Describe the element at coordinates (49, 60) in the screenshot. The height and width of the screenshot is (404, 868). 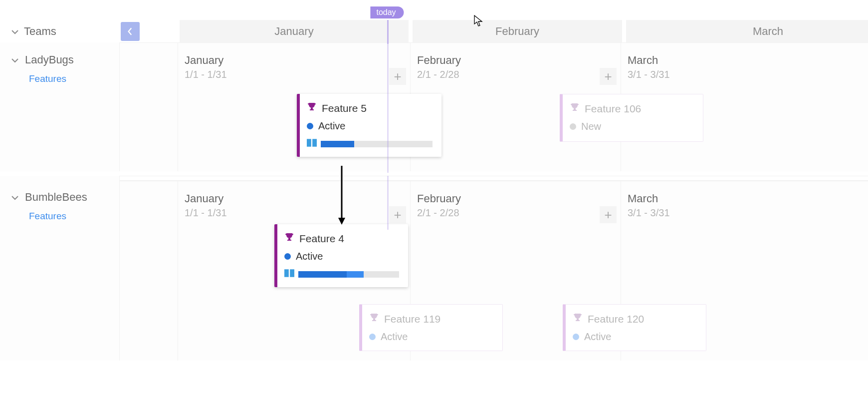
I see `team-name-label: LadyBugs` at that location.